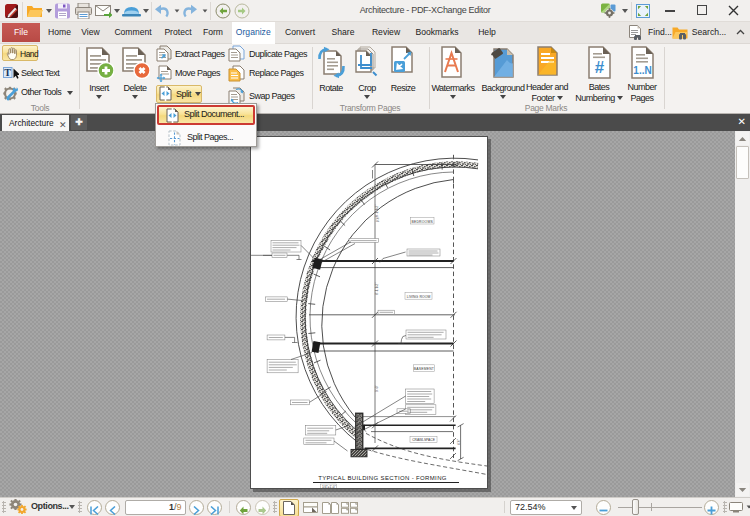 Image resolution: width=750 pixels, height=516 pixels. I want to click on svg-text: 8'-0", so click(378, 219).